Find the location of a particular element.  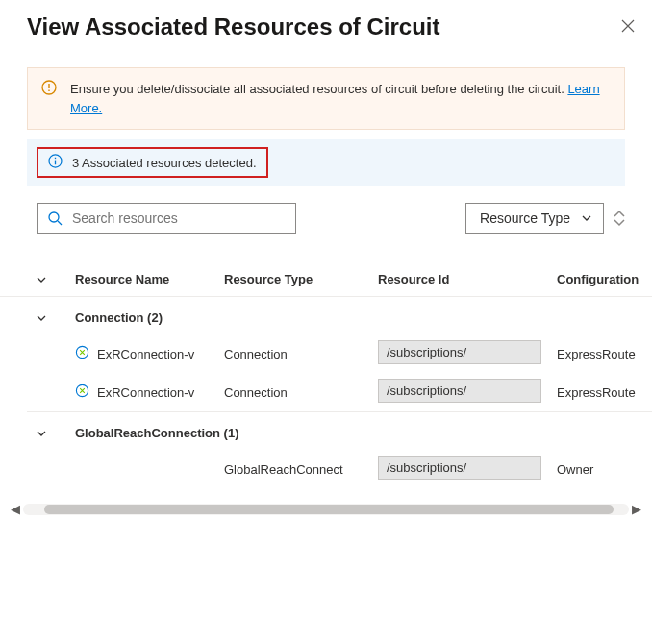

group-label: GlobalReachConnection (1) is located at coordinates (157, 433).